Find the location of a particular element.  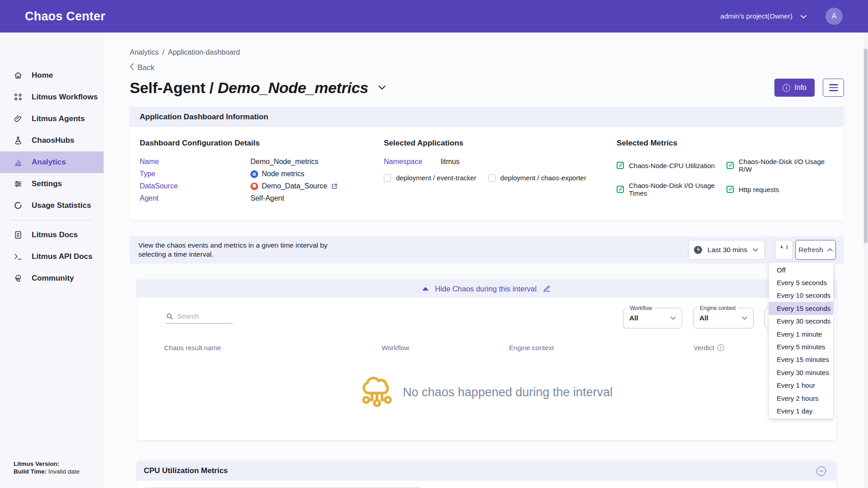

clock-icon is located at coordinates (698, 250).